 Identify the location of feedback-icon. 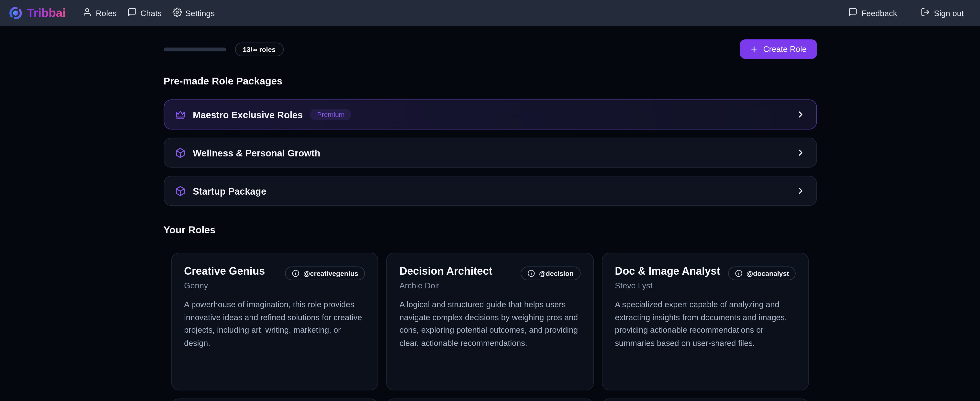
(853, 13).